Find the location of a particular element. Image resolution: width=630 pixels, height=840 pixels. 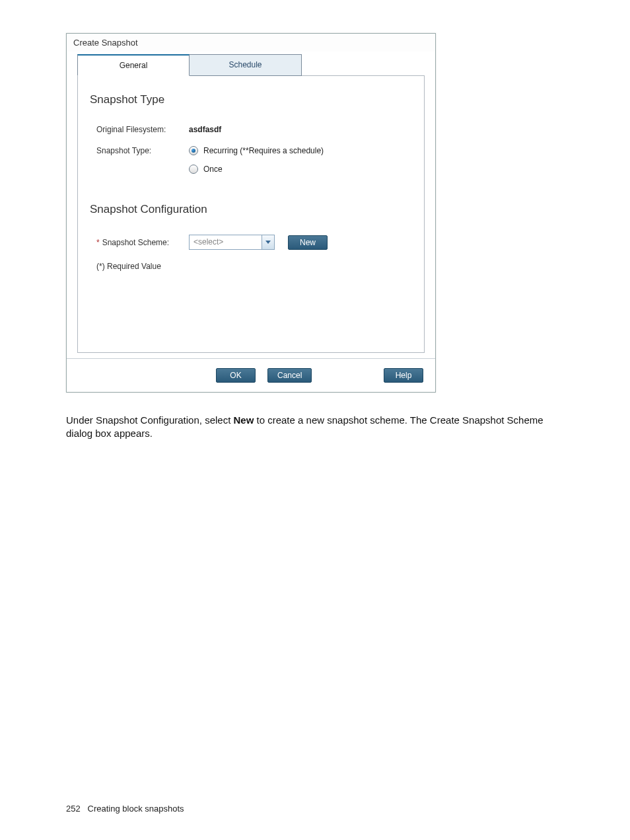

instruction-pre: Under Snapshot Configuration, select is located at coordinates (149, 420).